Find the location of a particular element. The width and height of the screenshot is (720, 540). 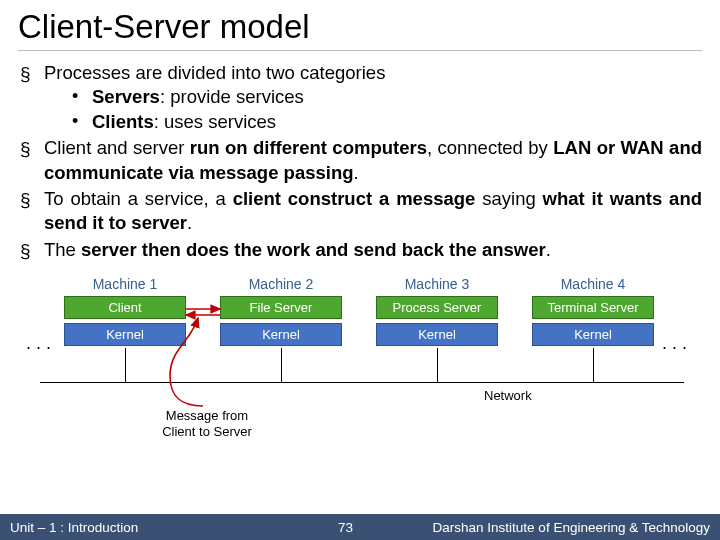

b3-post: . is located at coordinates (190, 222).